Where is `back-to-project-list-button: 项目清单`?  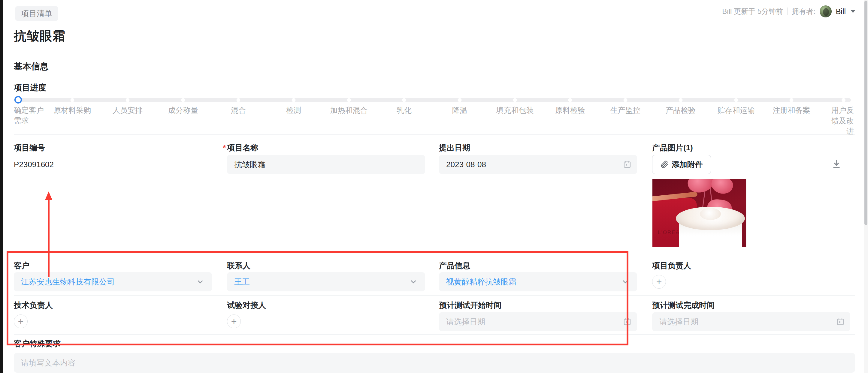 back-to-project-list-button: 项目清单 is located at coordinates (37, 13).